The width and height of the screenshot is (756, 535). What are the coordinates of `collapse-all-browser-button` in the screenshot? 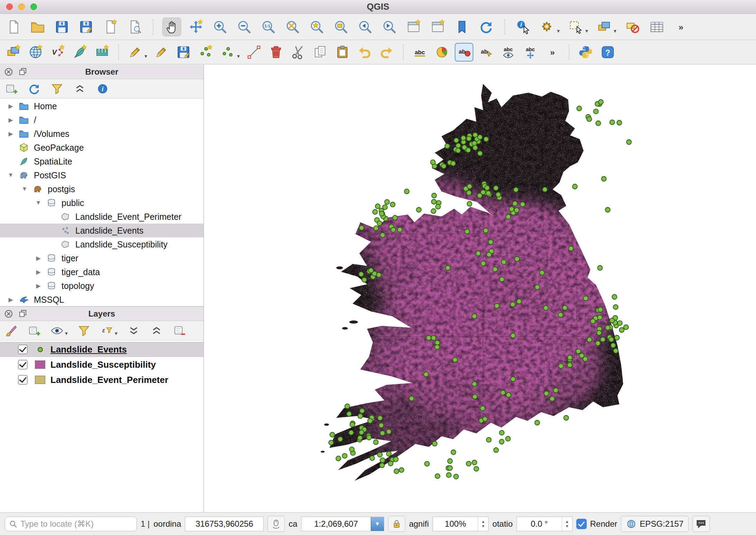 It's located at (80, 89).